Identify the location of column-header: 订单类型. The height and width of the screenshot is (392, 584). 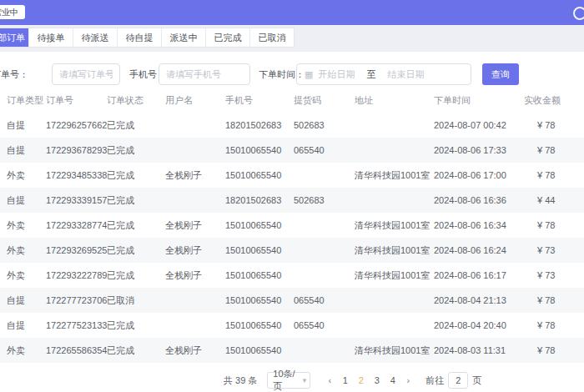
(23, 100).